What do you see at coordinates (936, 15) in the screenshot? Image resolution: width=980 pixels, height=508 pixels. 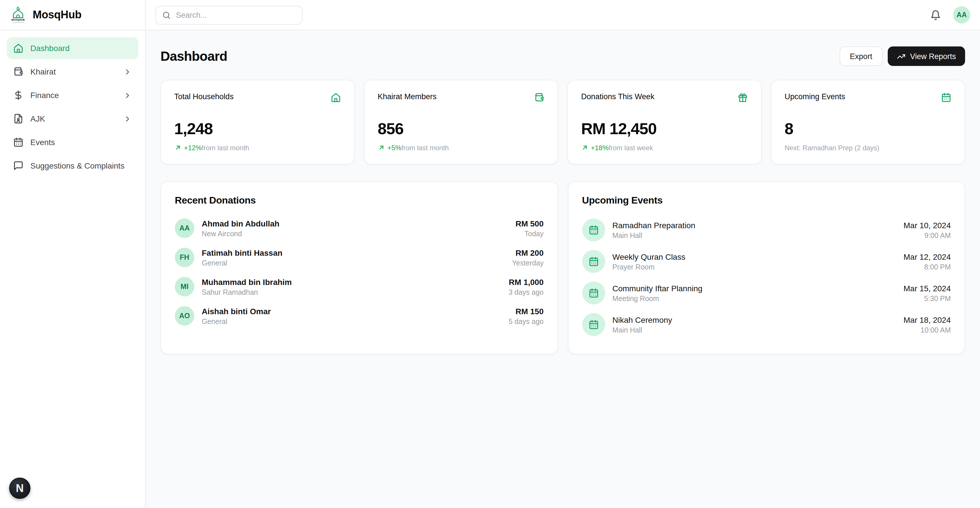 I see `bell-icon` at bounding box center [936, 15].